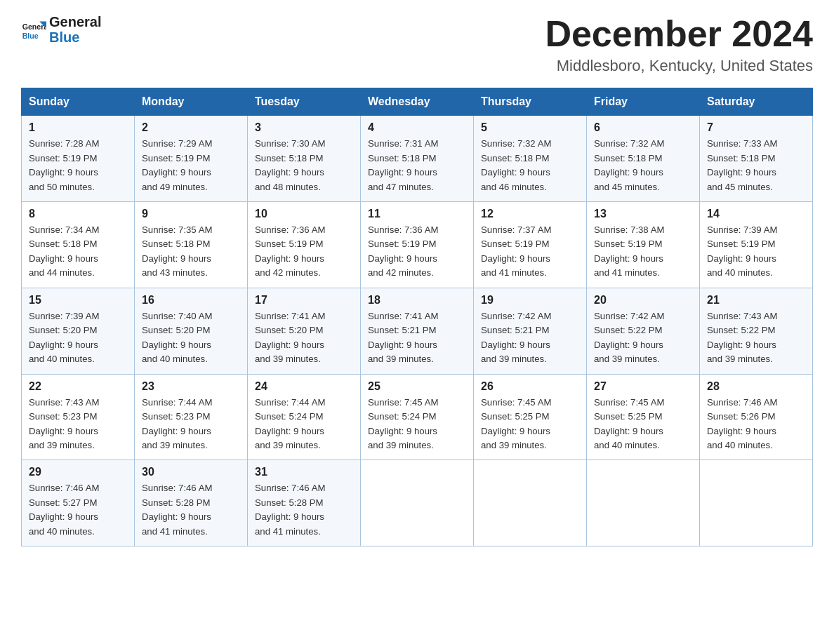 This screenshot has height=644, width=834. What do you see at coordinates (31, 36) in the screenshot?
I see `svg-text: Blue` at bounding box center [31, 36].